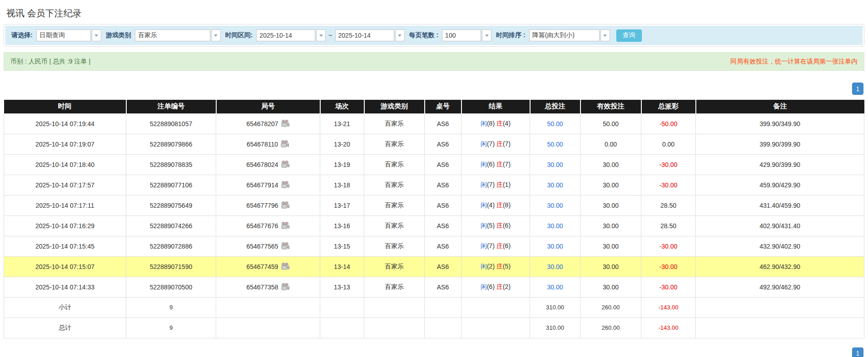 The width and height of the screenshot is (868, 357). Describe the element at coordinates (496, 164) in the screenshot. I see `result-cell: 闲(6) 庄(7)` at that location.